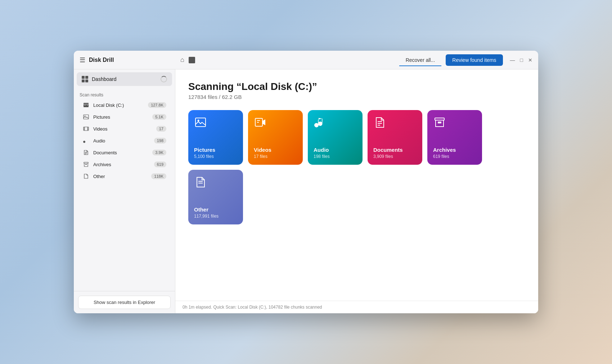 This screenshot has height=364, width=612. Describe the element at coordinates (521, 60) in the screenshot. I see `window-controls: — □ ✕` at that location.